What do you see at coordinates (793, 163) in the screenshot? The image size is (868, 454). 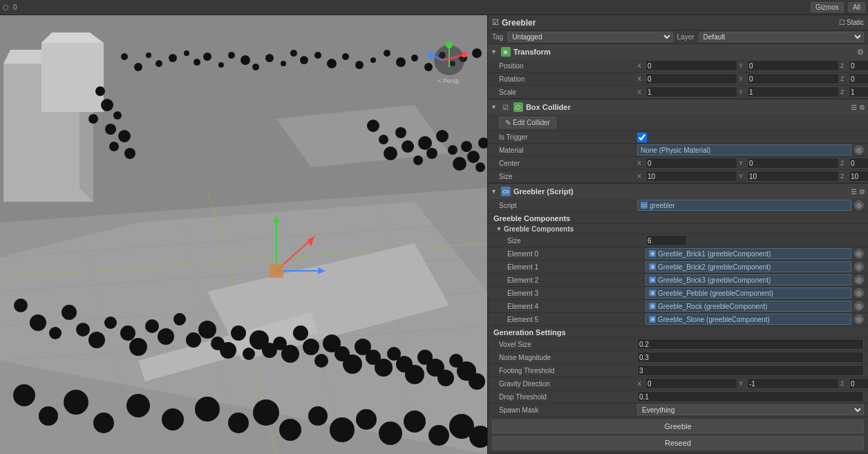 I see `center-y-input` at bounding box center [793, 163].